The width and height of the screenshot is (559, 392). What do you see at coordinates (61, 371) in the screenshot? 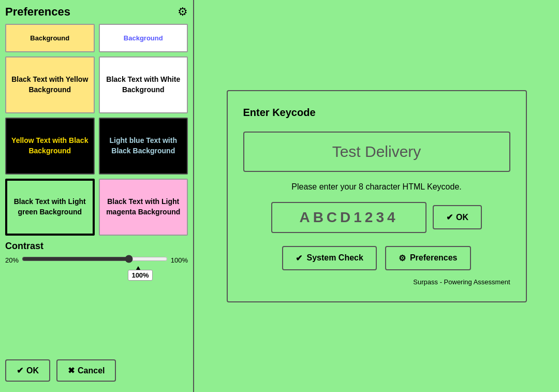
I see `bottom-buttons: ✔ OK ✖ Cancel` at bounding box center [61, 371].